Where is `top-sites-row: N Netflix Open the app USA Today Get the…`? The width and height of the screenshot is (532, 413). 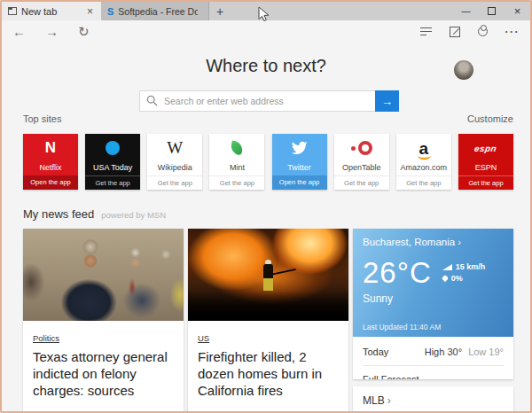 top-sites-row: N Netflix Open the app USA Today Get the… is located at coordinates (268, 161).